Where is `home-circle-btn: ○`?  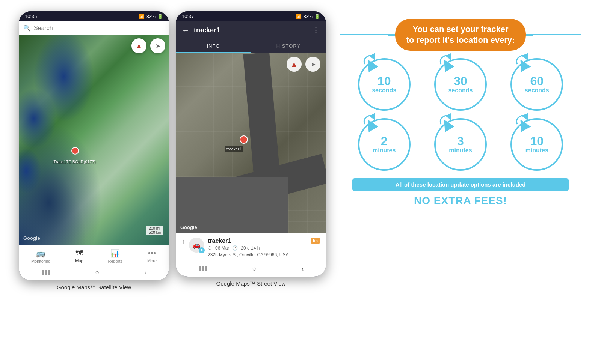
home-circle-btn: ○ is located at coordinates (98, 272).